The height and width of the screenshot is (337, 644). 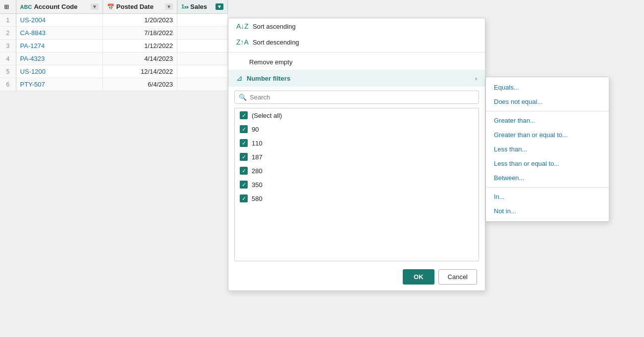 I want to click on submenu-item-2: Greater than..., so click(x=547, y=121).